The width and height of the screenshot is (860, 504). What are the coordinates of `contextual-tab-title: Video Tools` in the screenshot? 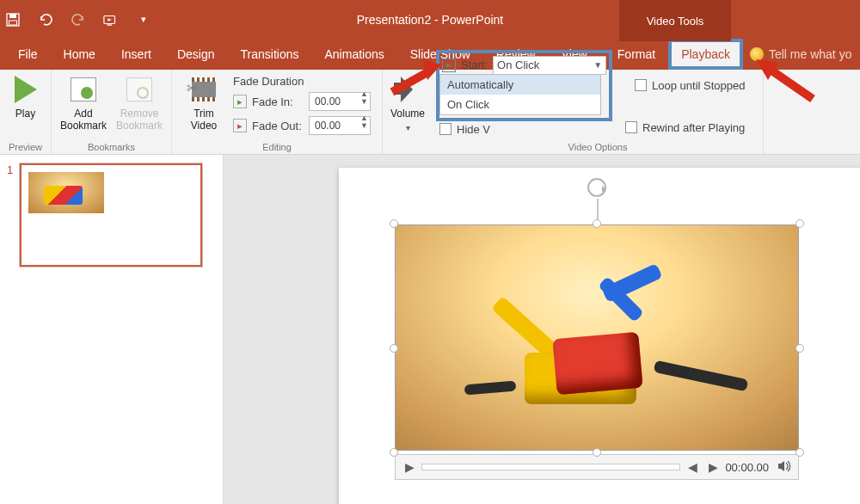 It's located at (675, 21).